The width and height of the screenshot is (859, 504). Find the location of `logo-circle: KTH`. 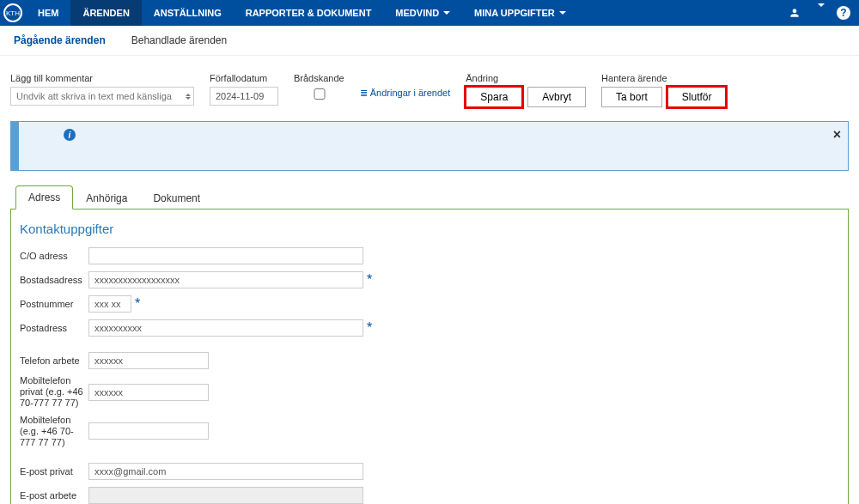

logo-circle: KTH is located at coordinates (13, 13).